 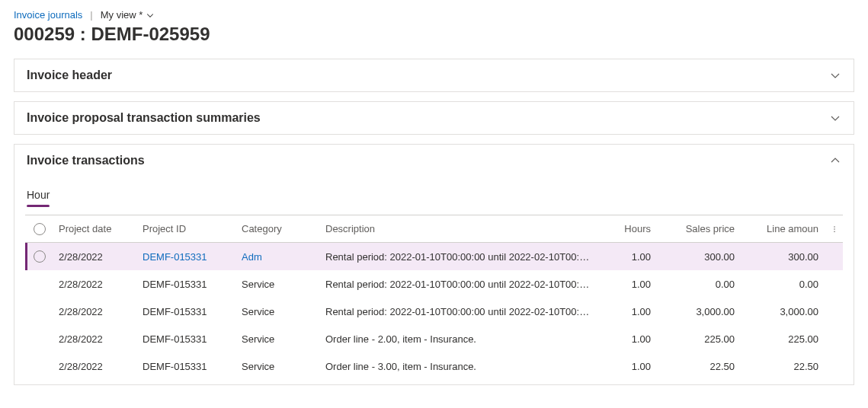 I want to click on col-description: Description, so click(x=459, y=228).